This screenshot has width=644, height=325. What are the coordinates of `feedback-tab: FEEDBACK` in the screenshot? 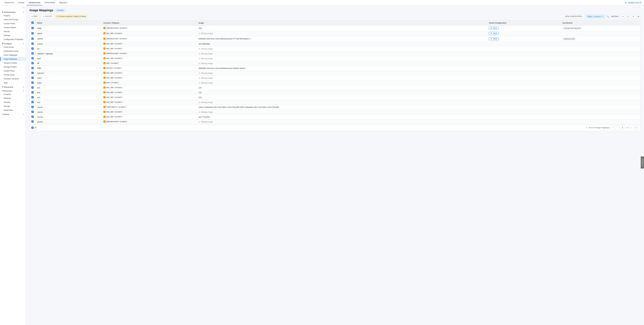 It's located at (642, 162).